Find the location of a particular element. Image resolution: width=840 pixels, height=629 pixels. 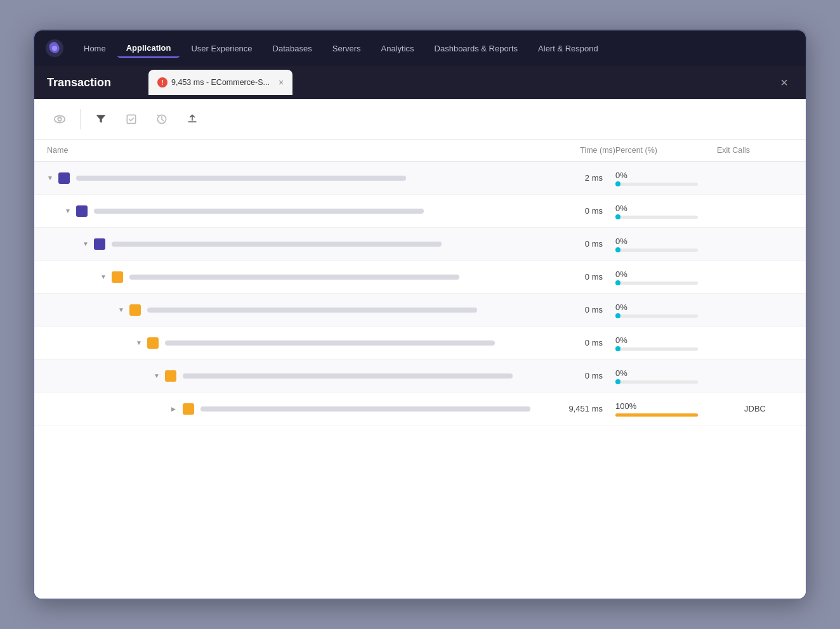

eye-button is located at coordinates (60, 119).